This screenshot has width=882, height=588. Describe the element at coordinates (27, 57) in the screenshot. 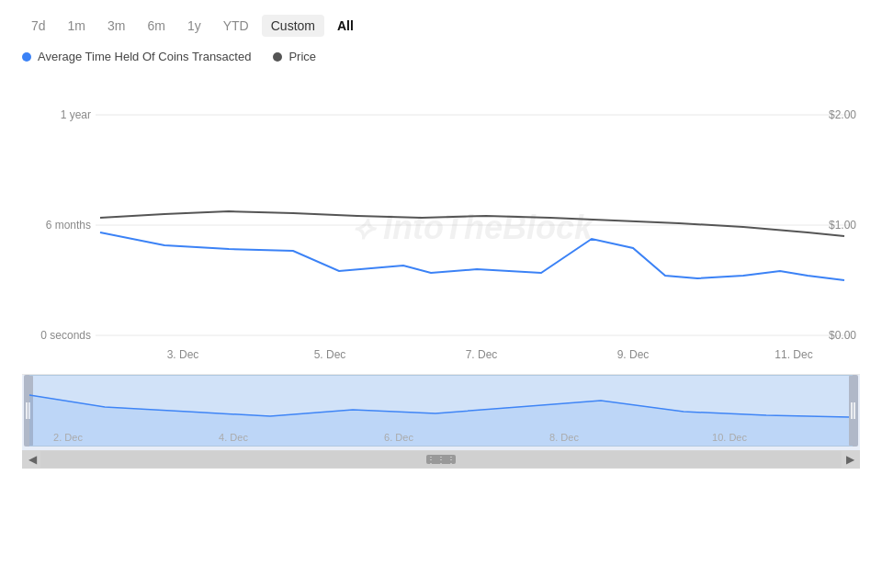

I see `legend-dot-blue` at that location.